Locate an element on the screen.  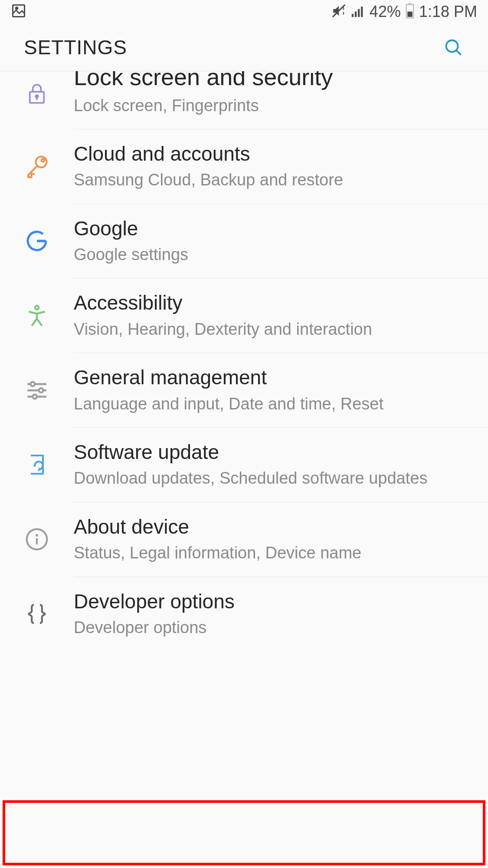
battery-percent: 42% is located at coordinates (385, 12).